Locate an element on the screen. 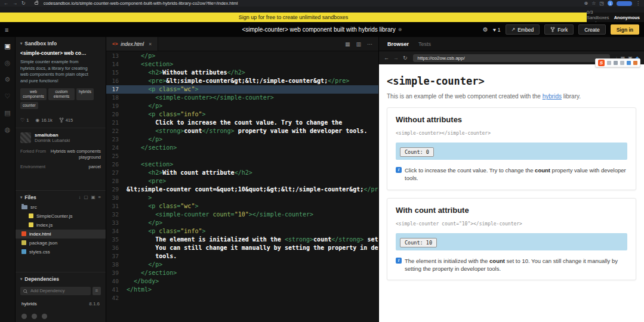  author-row: smalluban Dominik Lubański is located at coordinates (61, 138).